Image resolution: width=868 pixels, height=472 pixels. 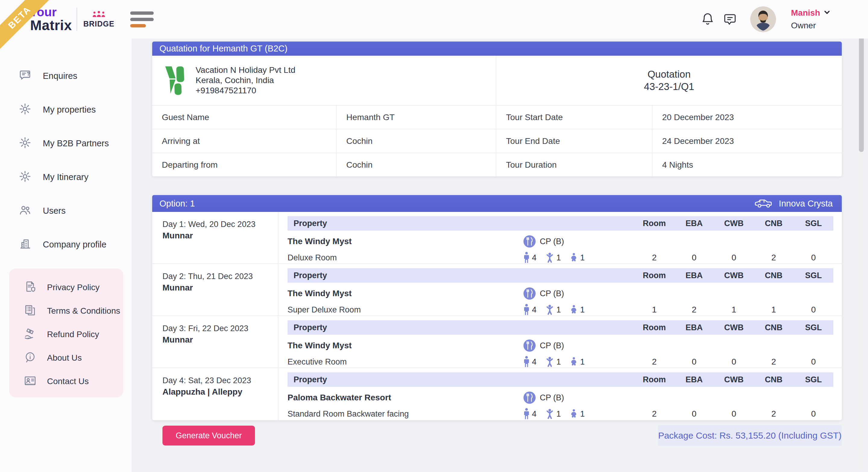 I want to click on generate-voucher-button: Generate Voucher, so click(x=209, y=436).